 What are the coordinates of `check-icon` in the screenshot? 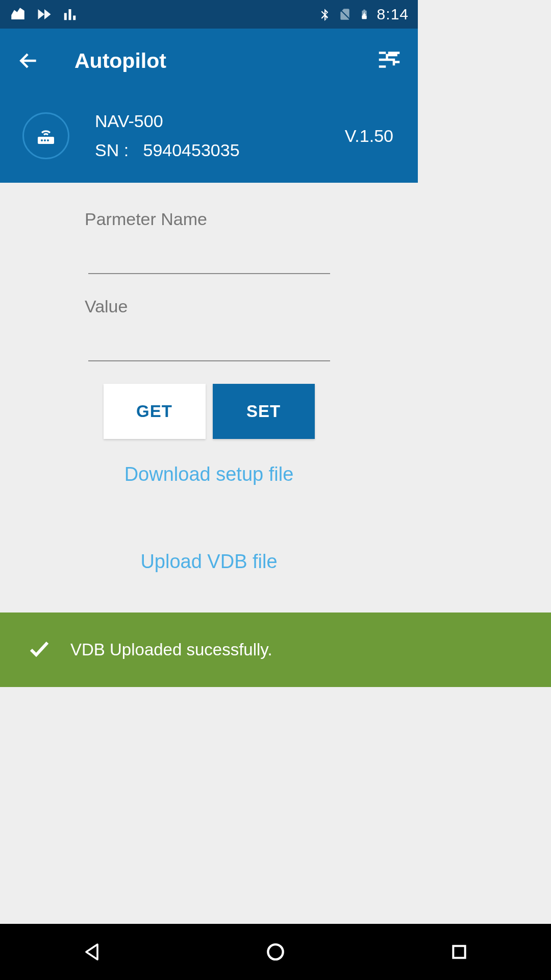 It's located at (39, 650).